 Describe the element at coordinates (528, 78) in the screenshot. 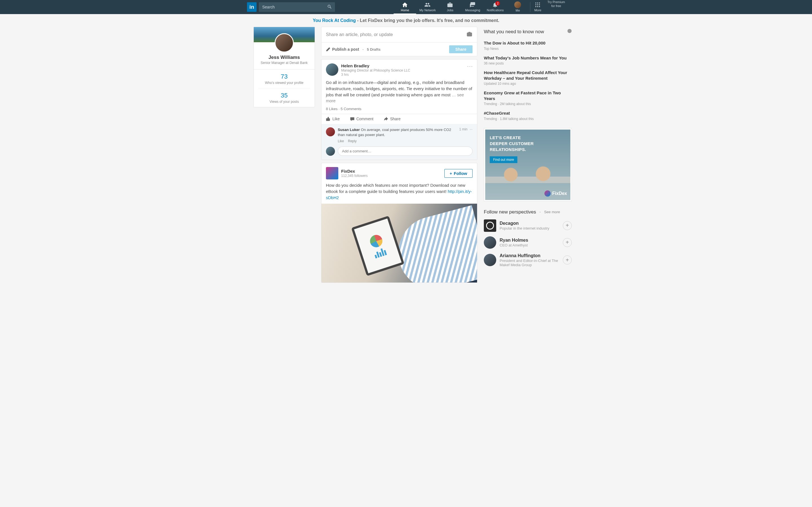

I see `news-item: How Healthcare Repeal Could Affect Your …` at that location.